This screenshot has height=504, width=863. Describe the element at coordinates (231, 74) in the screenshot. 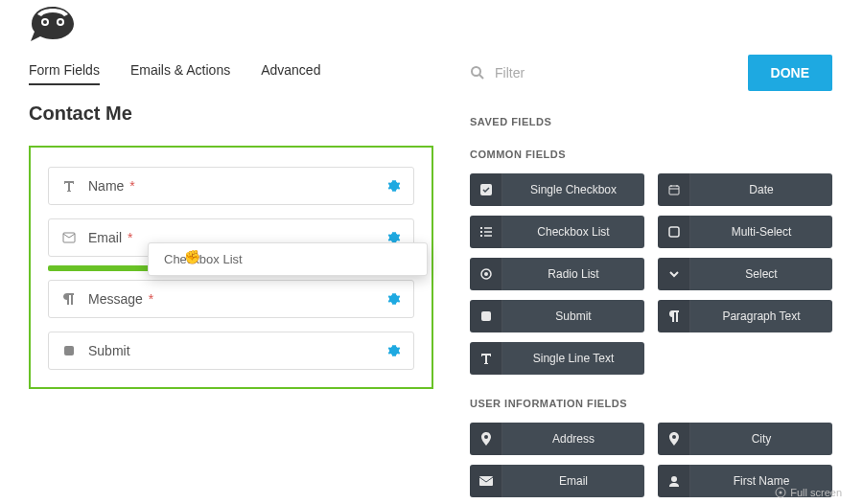

I see `editor-tabs: Form Fields Emails & Actions Advanced` at that location.